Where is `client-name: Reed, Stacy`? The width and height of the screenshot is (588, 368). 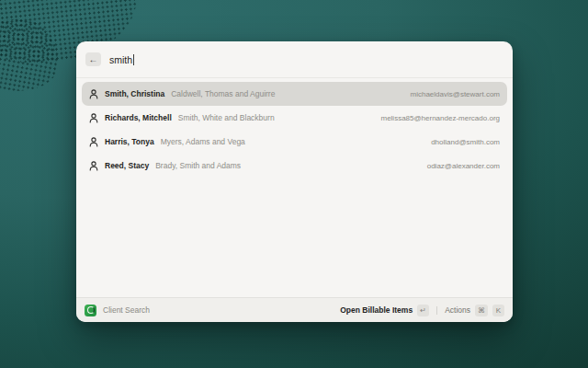 client-name: Reed, Stacy is located at coordinates (127, 166).